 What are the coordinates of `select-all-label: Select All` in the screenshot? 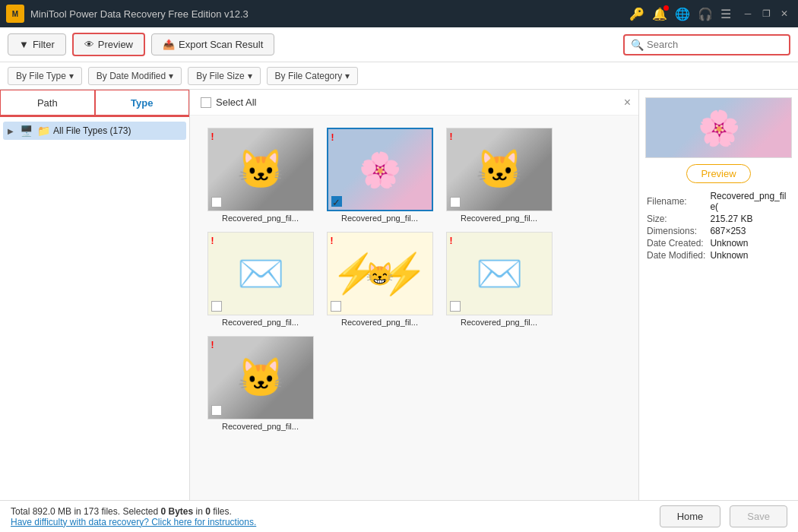 It's located at (236, 102).